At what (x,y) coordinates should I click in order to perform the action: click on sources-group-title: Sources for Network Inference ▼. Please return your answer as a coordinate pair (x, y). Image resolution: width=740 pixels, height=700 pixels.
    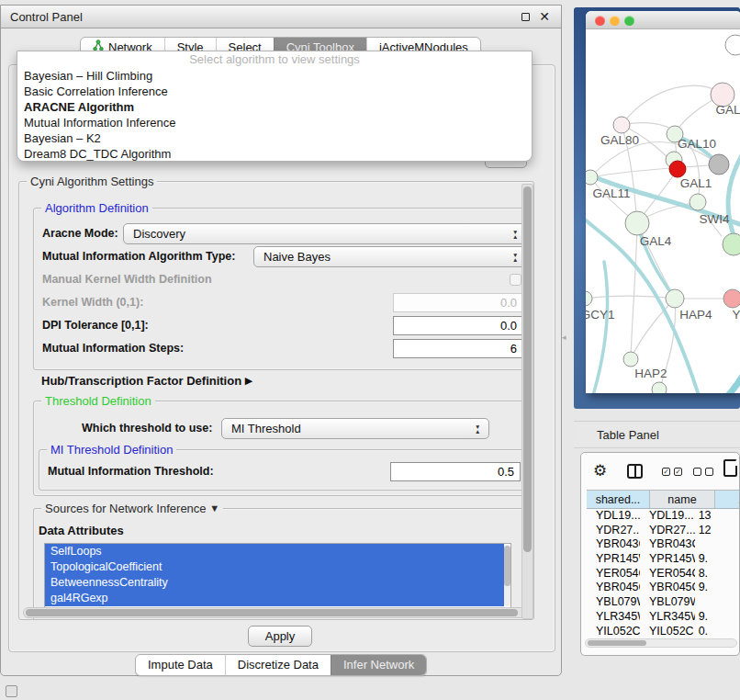
    Looking at the image, I should click on (132, 509).